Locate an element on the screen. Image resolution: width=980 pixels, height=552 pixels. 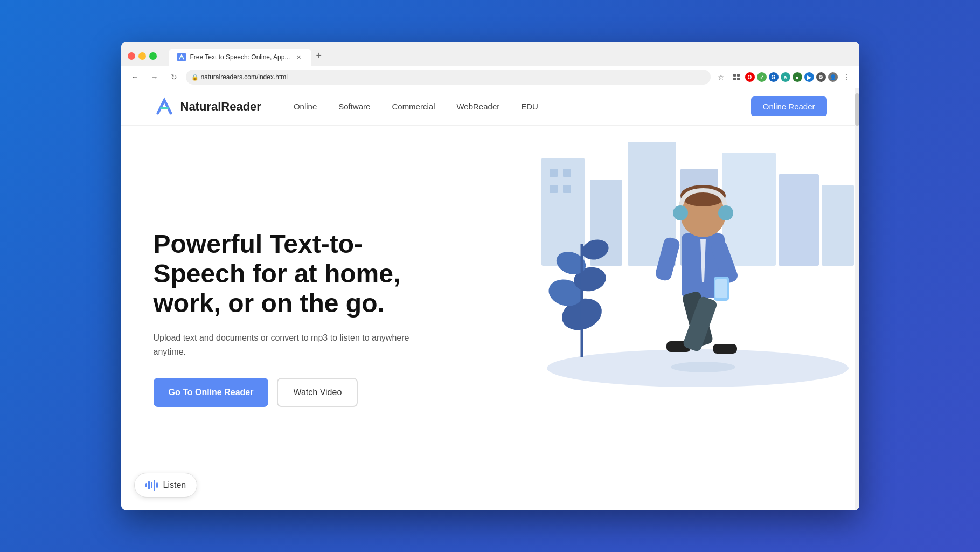
ext-icon-7: ⚙ is located at coordinates (821, 77).